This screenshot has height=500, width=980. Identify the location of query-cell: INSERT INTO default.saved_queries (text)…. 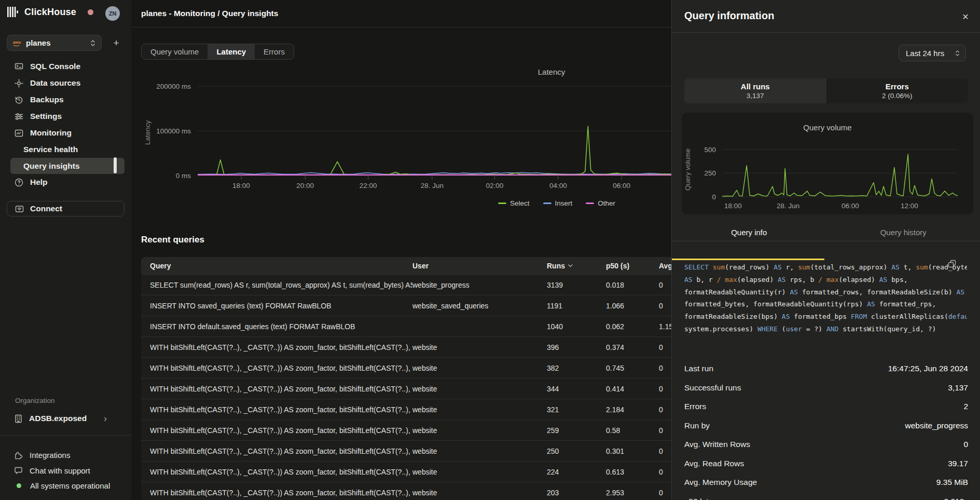
(277, 327).